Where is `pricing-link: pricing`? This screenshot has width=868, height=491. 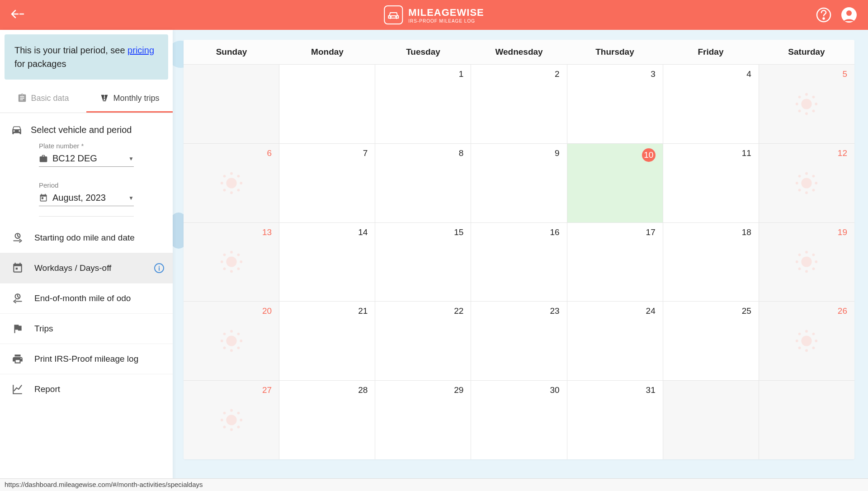 pricing-link: pricing is located at coordinates (141, 50).